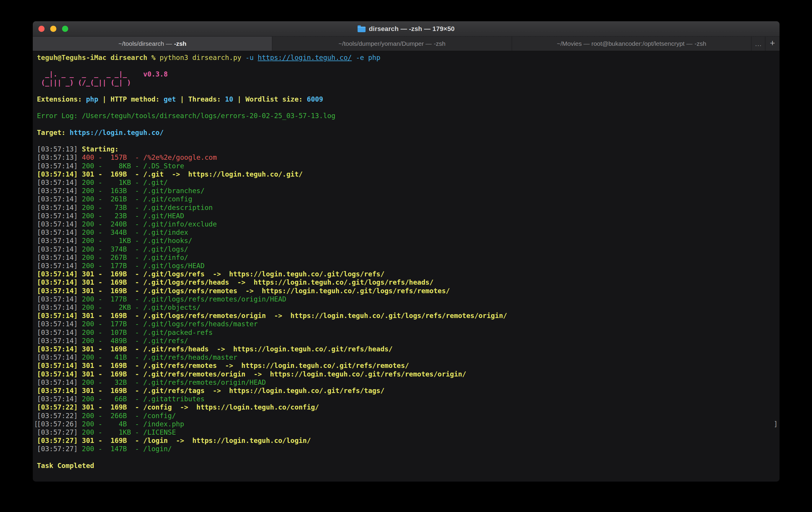 This screenshot has width=812, height=512. What do you see at coordinates (250, 57) in the screenshot?
I see `command-flag-u: -u` at bounding box center [250, 57].